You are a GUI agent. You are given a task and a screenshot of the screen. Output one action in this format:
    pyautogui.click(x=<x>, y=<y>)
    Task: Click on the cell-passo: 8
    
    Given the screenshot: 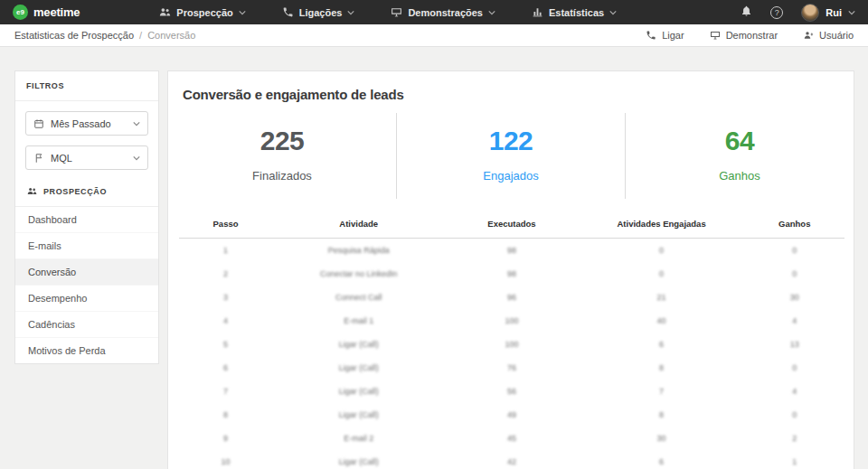 What is the action you would take?
    pyautogui.click(x=226, y=415)
    